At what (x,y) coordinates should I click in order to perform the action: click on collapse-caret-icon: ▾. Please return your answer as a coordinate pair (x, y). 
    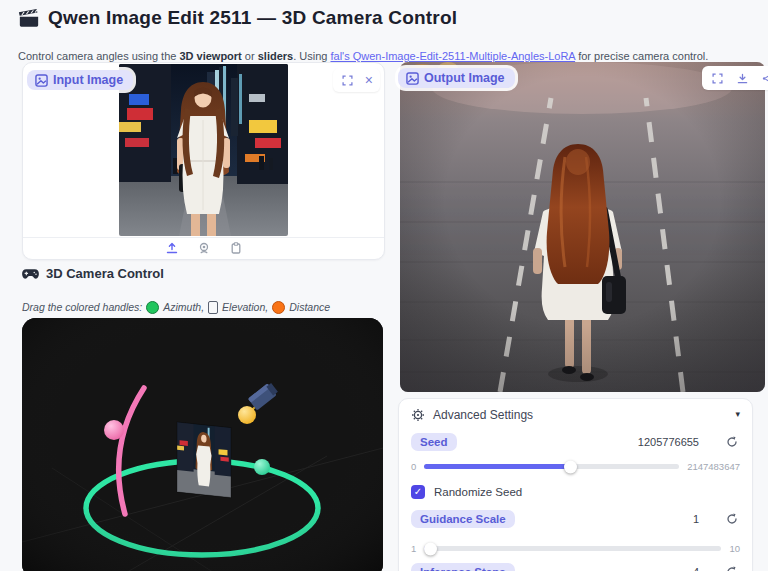
    Looking at the image, I should click on (738, 414).